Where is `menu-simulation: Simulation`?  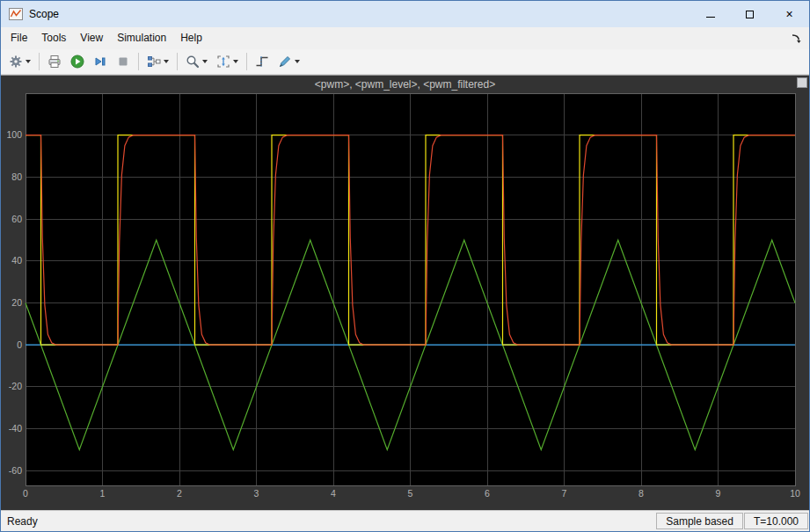 menu-simulation: Simulation is located at coordinates (142, 39).